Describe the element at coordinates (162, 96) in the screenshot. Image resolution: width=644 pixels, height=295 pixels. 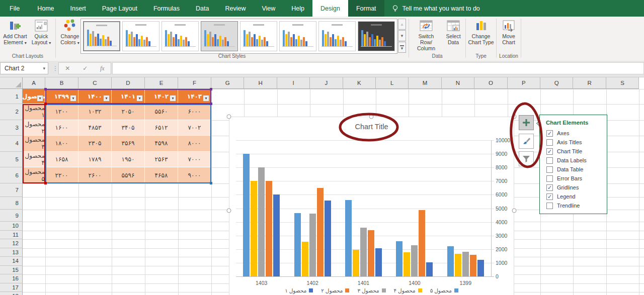
I see `cell-E1: ۱۴۰۲▾` at that location.